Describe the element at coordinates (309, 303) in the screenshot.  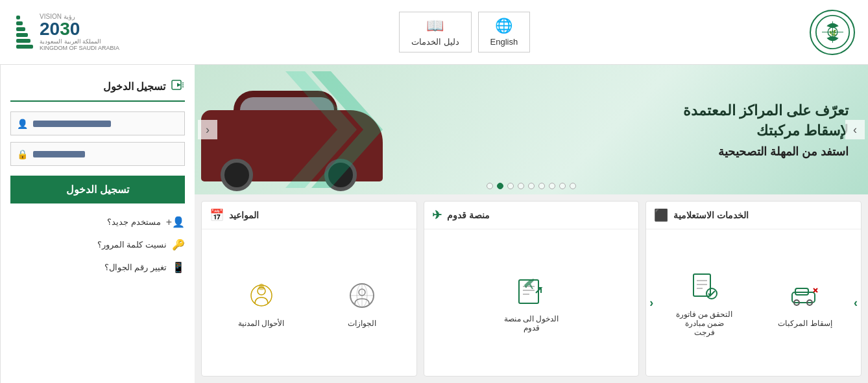
I see `appointments-card-body: الجوازات` at that location.